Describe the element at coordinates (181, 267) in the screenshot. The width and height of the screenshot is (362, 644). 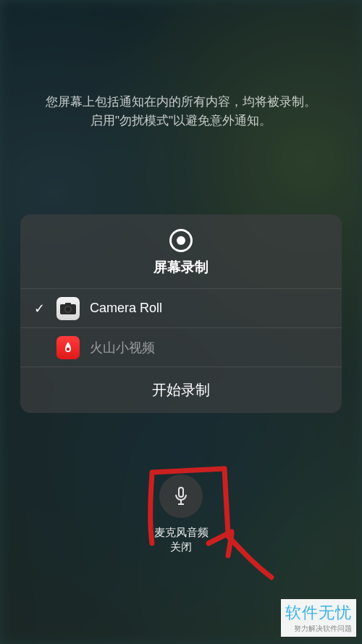
I see `panel-title: 屏幕录制` at that location.